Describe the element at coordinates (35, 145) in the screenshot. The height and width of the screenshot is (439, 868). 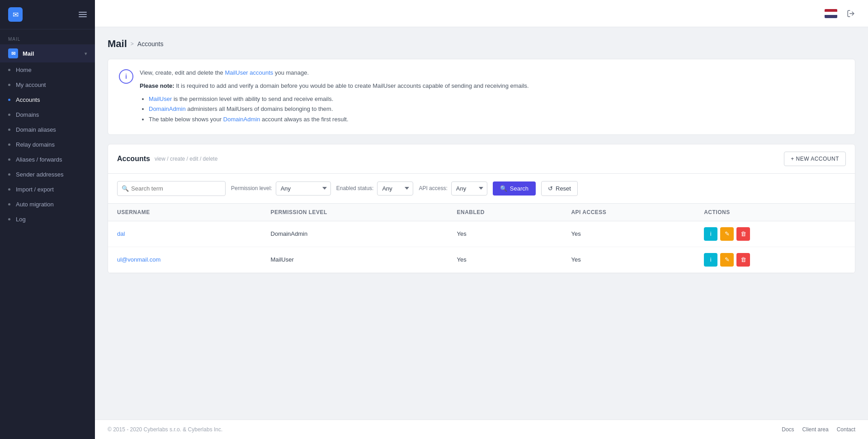
I see `sidebar-item-label: Relay domains` at that location.